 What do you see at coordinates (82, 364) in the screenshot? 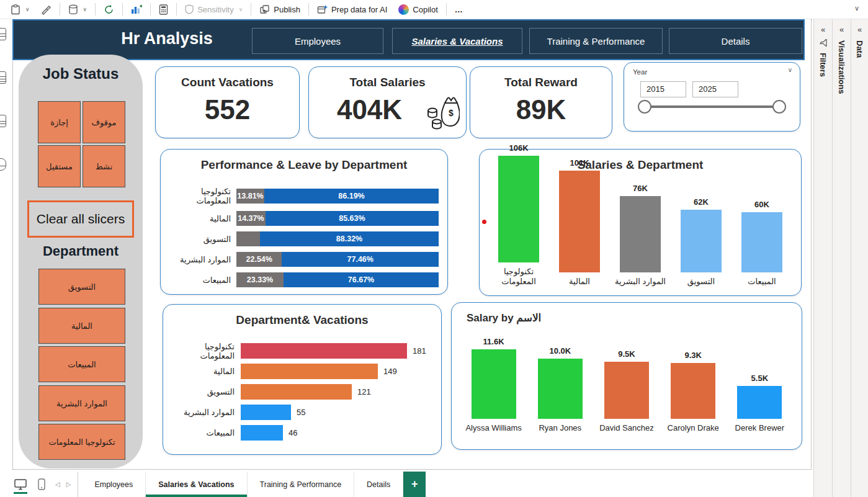
I see `department-option: المبيعات` at bounding box center [82, 364].